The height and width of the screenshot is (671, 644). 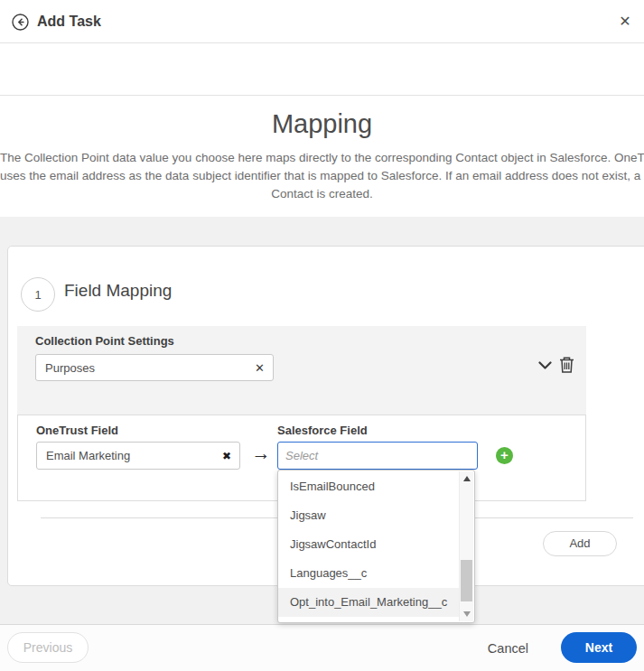 I want to click on clear-onetrust-field-icon: ✖, so click(x=227, y=455).